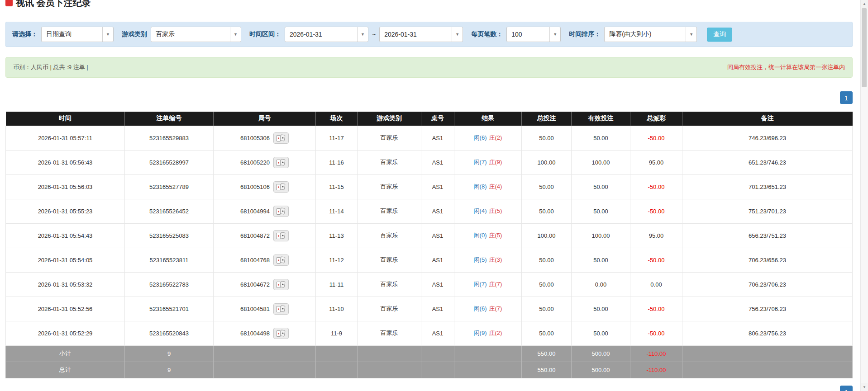 This screenshot has width=868, height=391. What do you see at coordinates (864, 195) in the screenshot?
I see `vertical-scrollbar: ▲ ▼` at bounding box center [864, 195].